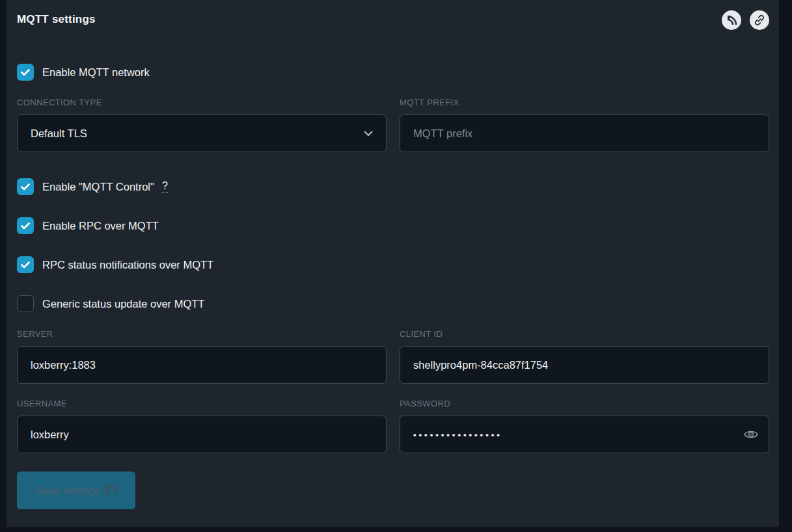 Image resolution: width=792 pixels, height=532 pixels. Describe the element at coordinates (202, 336) in the screenshot. I see `field-label: SERVER` at that location.